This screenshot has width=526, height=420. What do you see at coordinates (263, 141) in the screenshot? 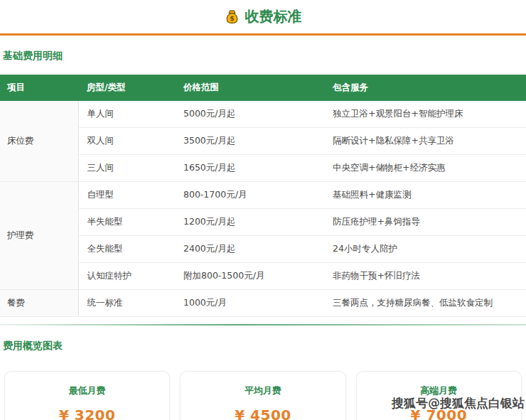
I see `fee-table-row: 双人间3500元/月起隔断设计+隐私保障+共享卫浴` at bounding box center [263, 141].